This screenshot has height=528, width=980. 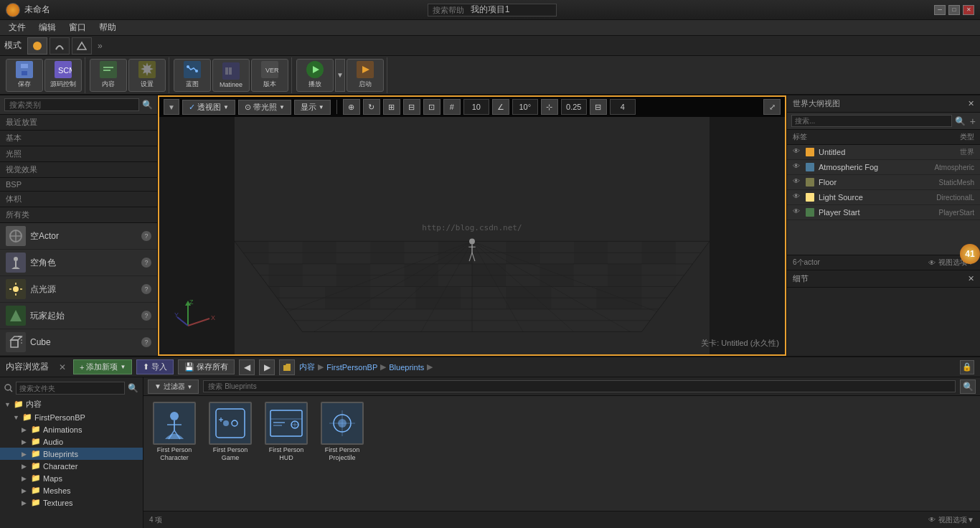 What do you see at coordinates (72, 442) in the screenshot?
I see `tree-item-audio: ▶ 📁 Audio` at bounding box center [72, 442].